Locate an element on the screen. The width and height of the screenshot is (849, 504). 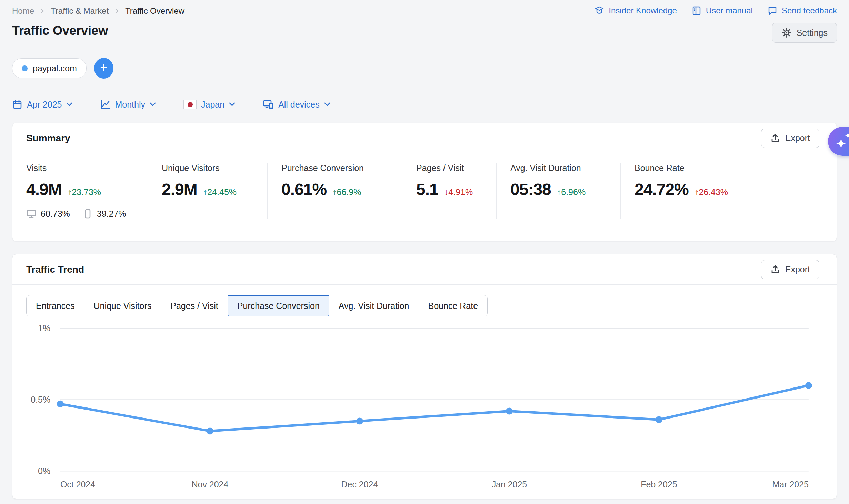
summary-export-label: Export is located at coordinates (798, 138).